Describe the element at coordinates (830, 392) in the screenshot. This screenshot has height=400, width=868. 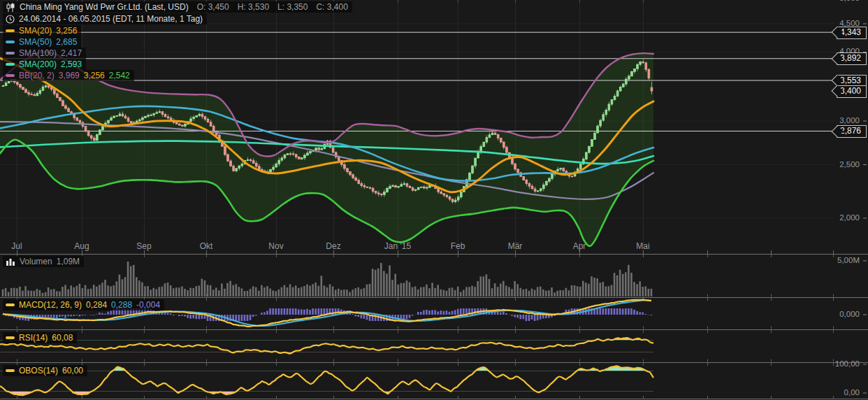
I see `obos-axis-bottom-label: 0,00` at that location.